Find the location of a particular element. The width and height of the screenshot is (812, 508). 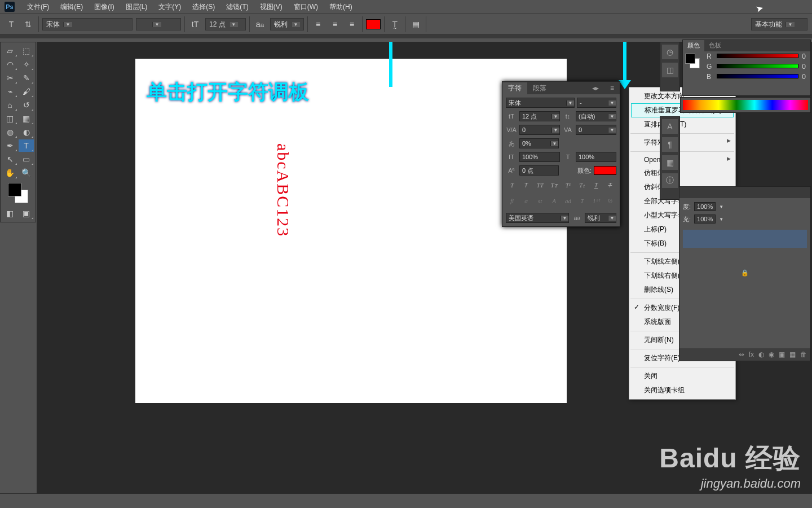

char-panel-icon: A is located at coordinates (670, 126).